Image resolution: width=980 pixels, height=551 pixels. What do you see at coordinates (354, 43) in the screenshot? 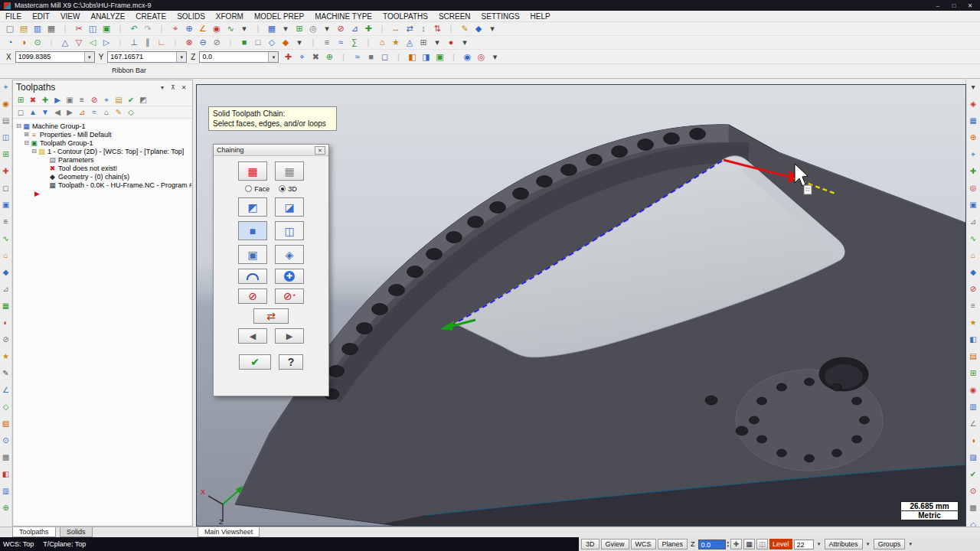
I see `toolbar-icon: ∑` at bounding box center [354, 43].